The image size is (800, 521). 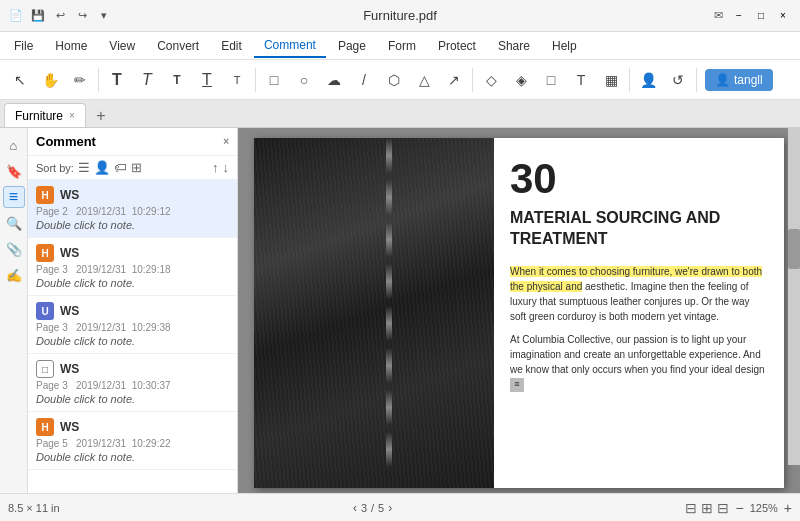 I want to click on app-icon: 📄, so click(x=16, y=16).